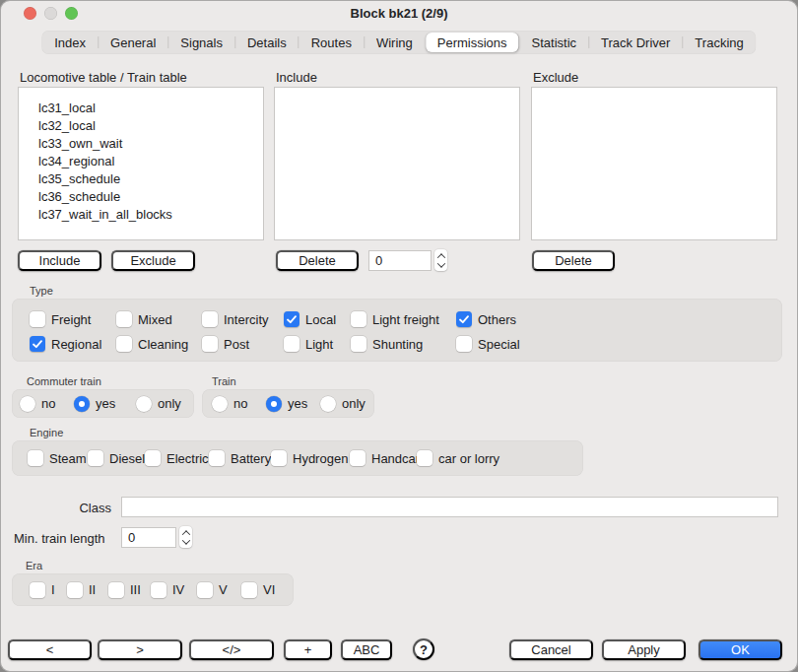 The width and height of the screenshot is (798, 672). What do you see at coordinates (153, 589) in the screenshot?
I see `era-groupbox: IIIIIIIVVVI` at bounding box center [153, 589].